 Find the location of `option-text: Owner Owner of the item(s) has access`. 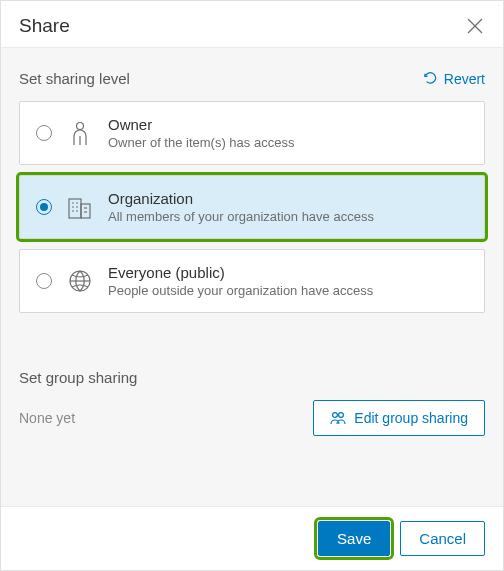

option-text: Owner Owner of the item(s) has access is located at coordinates (201, 133).